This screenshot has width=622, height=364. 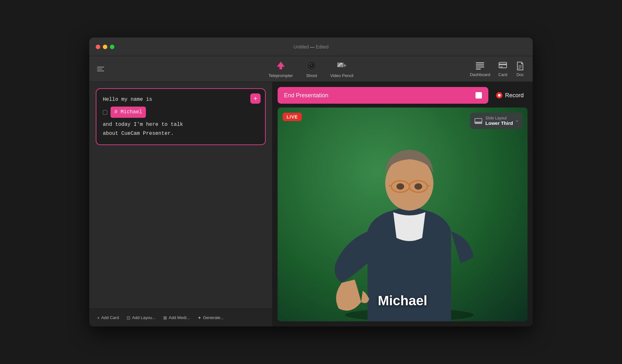 What do you see at coordinates (383, 95) in the screenshot?
I see `end-presentation-button: End Presentation` at bounding box center [383, 95].